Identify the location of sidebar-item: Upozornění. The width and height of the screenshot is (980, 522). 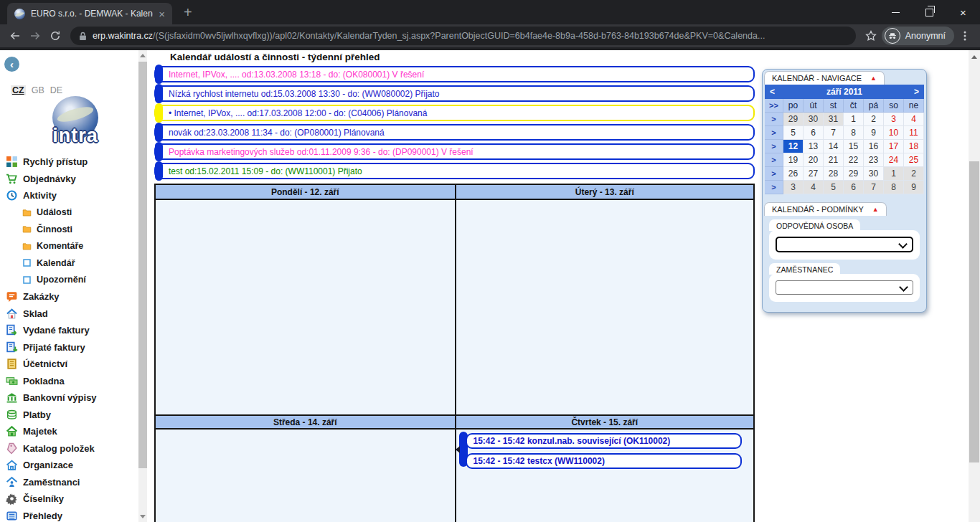
(69, 280).